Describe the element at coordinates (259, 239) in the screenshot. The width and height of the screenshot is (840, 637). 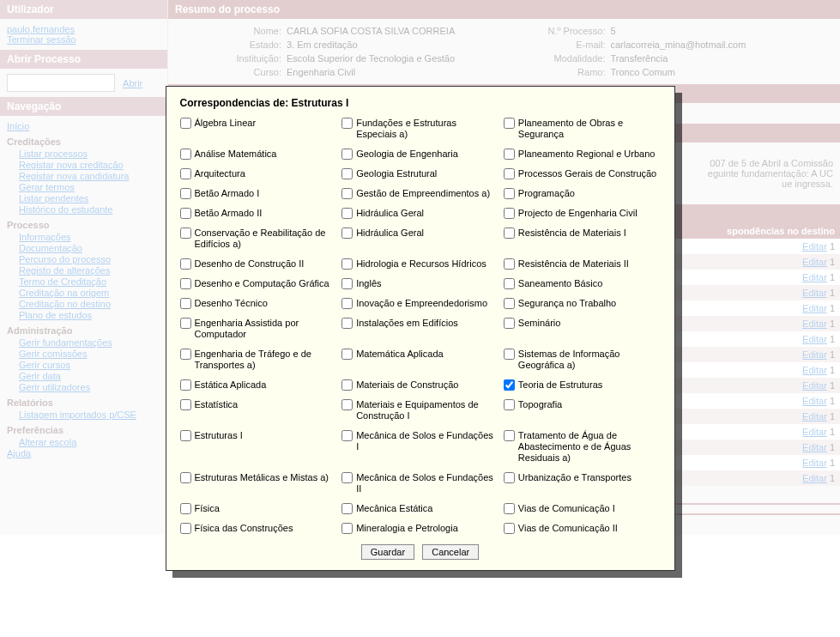
I see `subject-checkbox-cell: Conservação e Reabilitação de Edifícios …` at that location.